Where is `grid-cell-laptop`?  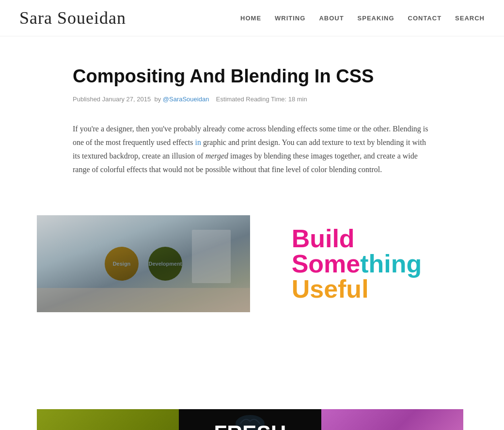
grid-cell-laptop is located at coordinates (393, 420).